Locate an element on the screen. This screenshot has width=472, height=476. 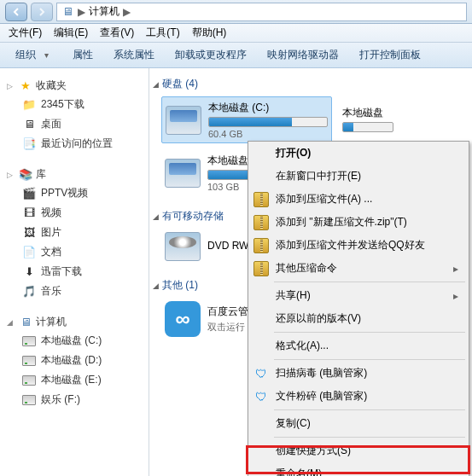
organize-button: 组织 ▾ is located at coordinates (32, 55).